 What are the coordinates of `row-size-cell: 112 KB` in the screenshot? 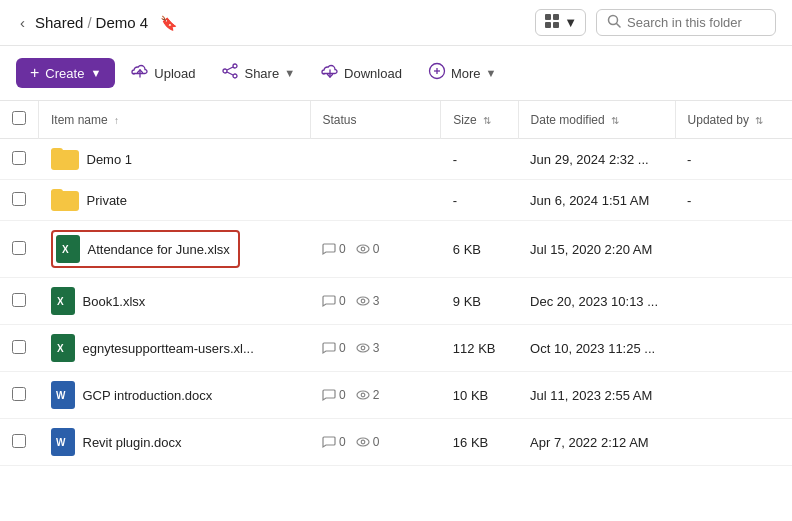 It's located at (480, 348).